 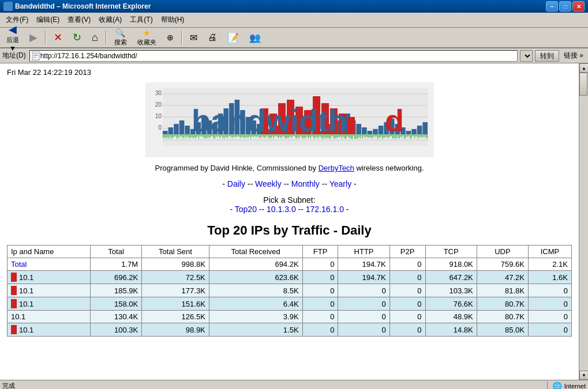 What do you see at coordinates (256, 252) in the screenshot?
I see `col-header-recv: Total Received` at bounding box center [256, 252].